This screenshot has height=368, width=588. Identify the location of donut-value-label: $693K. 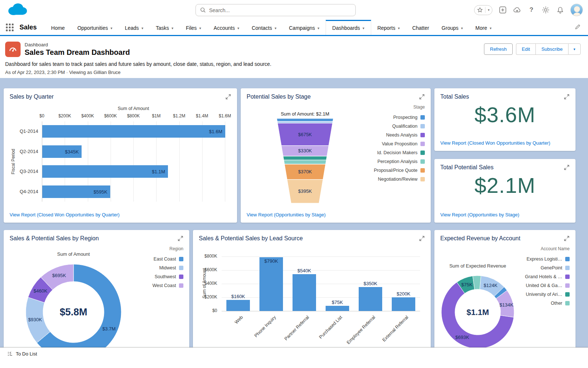
(462, 337).